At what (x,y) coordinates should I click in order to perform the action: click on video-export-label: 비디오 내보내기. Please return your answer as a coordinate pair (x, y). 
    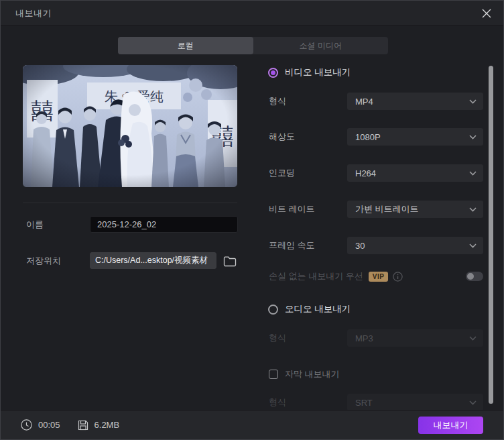
    Looking at the image, I should click on (318, 72).